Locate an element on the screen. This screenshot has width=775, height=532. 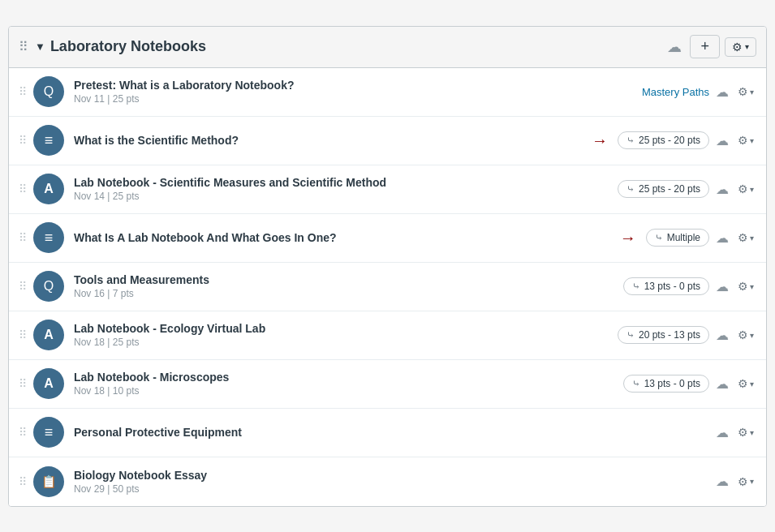
item-info: Pretest: What is a Laboratory Notebook? … is located at coordinates (358, 92).